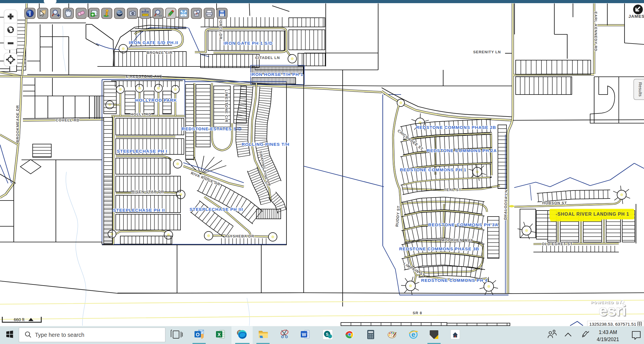 This screenshot has width=644, height=344. I want to click on svg-text: 1:43 AM, so click(608, 332).